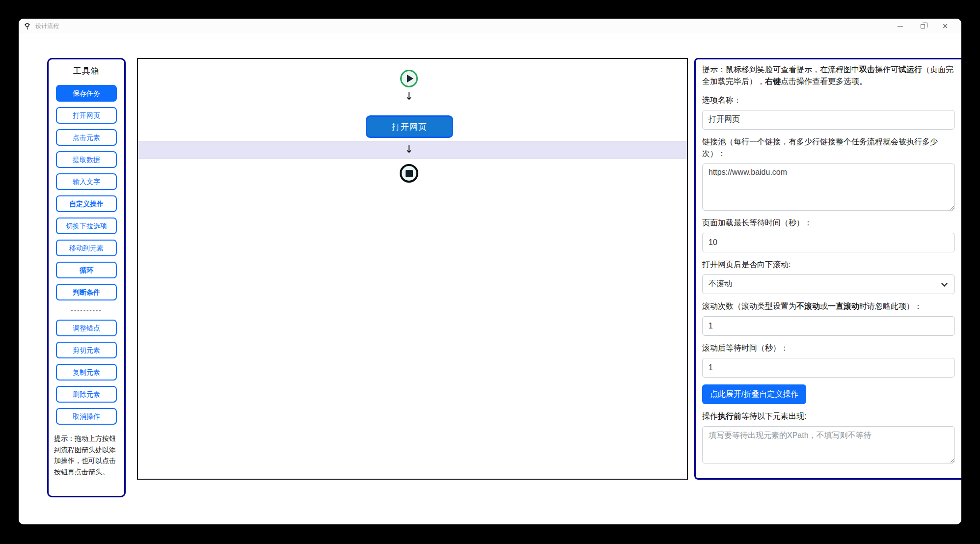 This screenshot has height=544, width=980. I want to click on play-icon, so click(410, 79).